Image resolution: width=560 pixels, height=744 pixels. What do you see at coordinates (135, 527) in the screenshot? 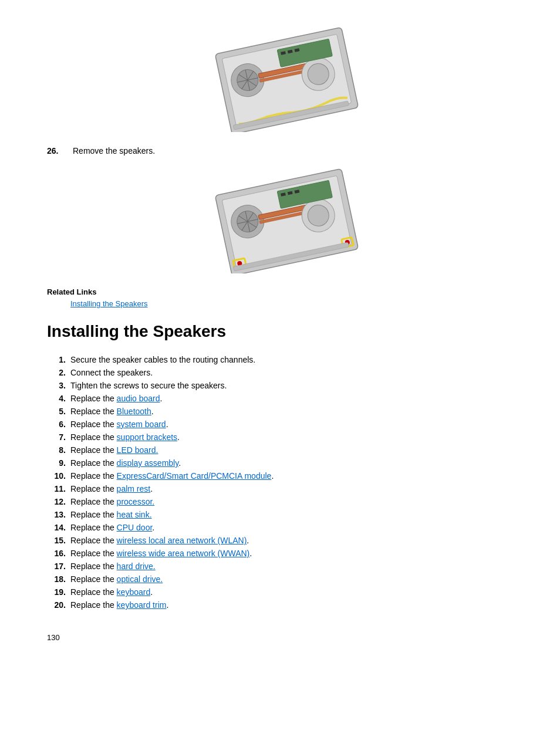
I see `step-link-cpu_door: CPU door` at bounding box center [135, 527].